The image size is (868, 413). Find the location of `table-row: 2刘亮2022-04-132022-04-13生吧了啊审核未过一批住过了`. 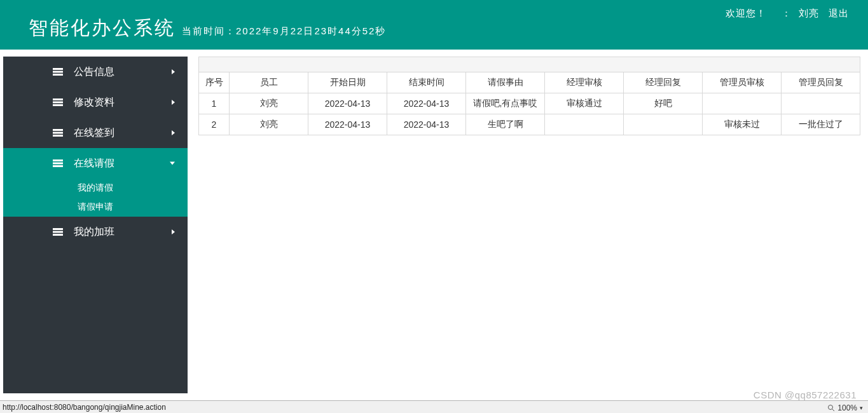

table-row: 2刘亮2022-04-132022-04-13生吧了啊审核未过一批住过了 is located at coordinates (530, 125).